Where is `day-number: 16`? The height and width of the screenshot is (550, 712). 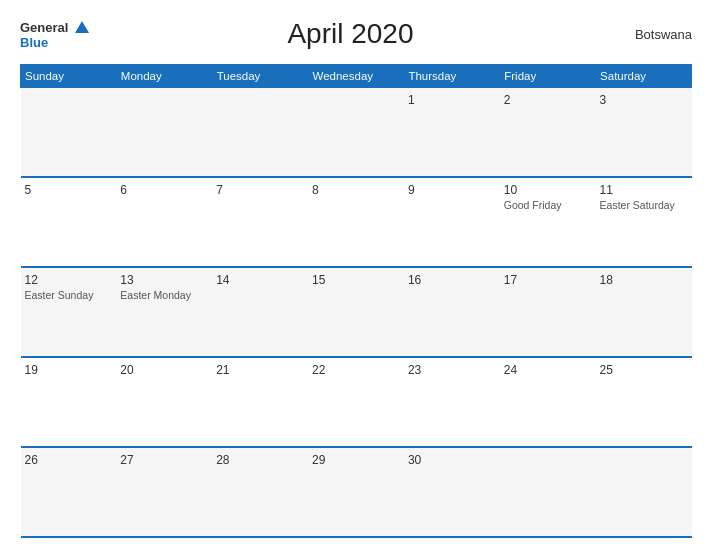
day-number: 16 is located at coordinates (452, 280).